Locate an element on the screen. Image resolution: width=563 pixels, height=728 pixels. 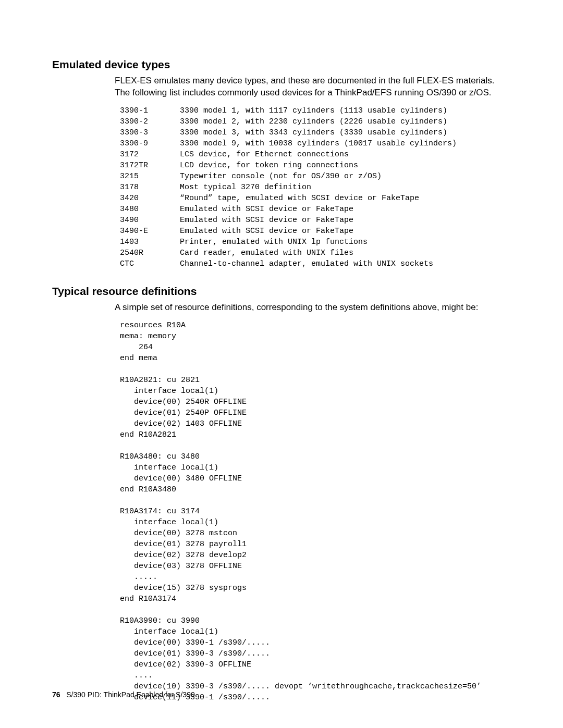
page-footer: 76 S/390 PID: ThinkPad Enabled for S/390 is located at coordinates (124, 695).